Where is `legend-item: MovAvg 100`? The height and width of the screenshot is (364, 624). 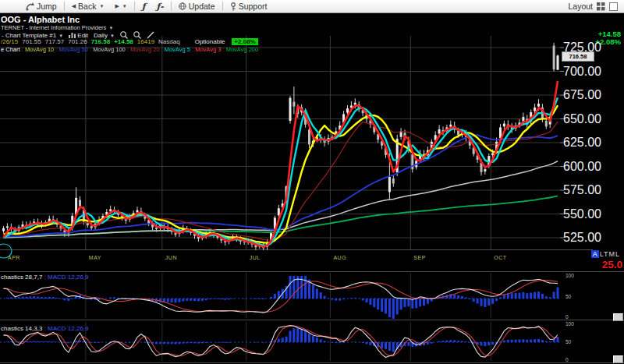 legend-item: MovAvg 100 is located at coordinates (109, 50).